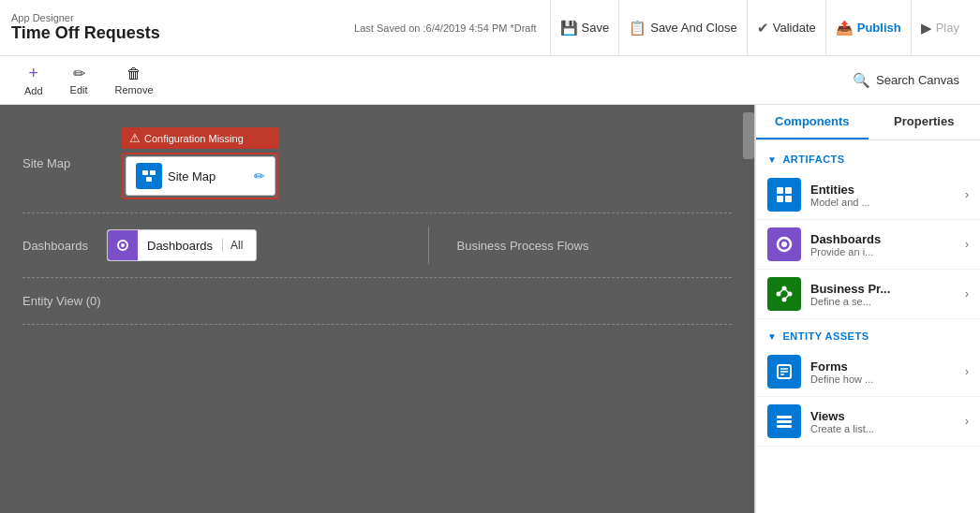 This screenshot has height=513, width=980. Describe the element at coordinates (883, 294) in the screenshot. I see `business-pr-text: Business Pr... Define a se...` at that location.